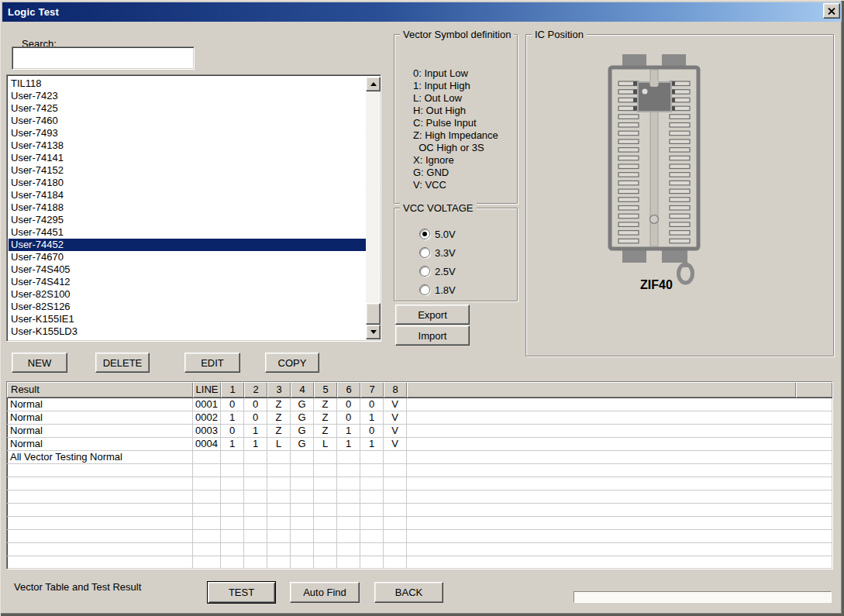 This screenshot has width=844, height=616. What do you see at coordinates (188, 294) in the screenshot?
I see `list-item: User-82S100` at bounding box center [188, 294].